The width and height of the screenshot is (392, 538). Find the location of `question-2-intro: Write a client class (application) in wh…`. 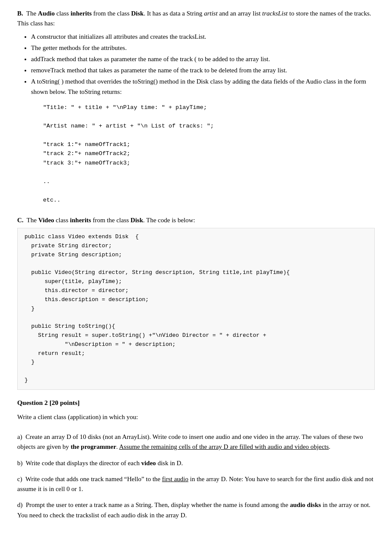

question-2-intro: Write a client class (application) in wh… is located at coordinates (196, 417).